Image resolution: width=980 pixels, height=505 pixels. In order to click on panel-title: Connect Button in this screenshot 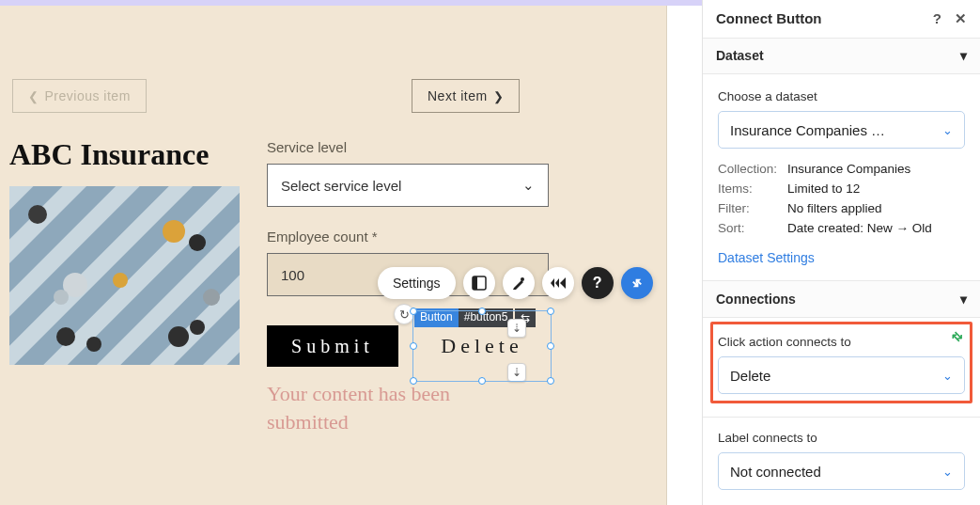, I will do `click(769, 19)`.